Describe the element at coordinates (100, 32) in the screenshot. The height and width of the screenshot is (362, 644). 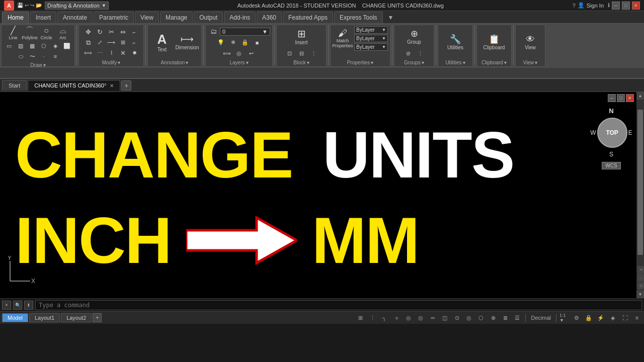
I see `rotate-tool: ↻` at that location.